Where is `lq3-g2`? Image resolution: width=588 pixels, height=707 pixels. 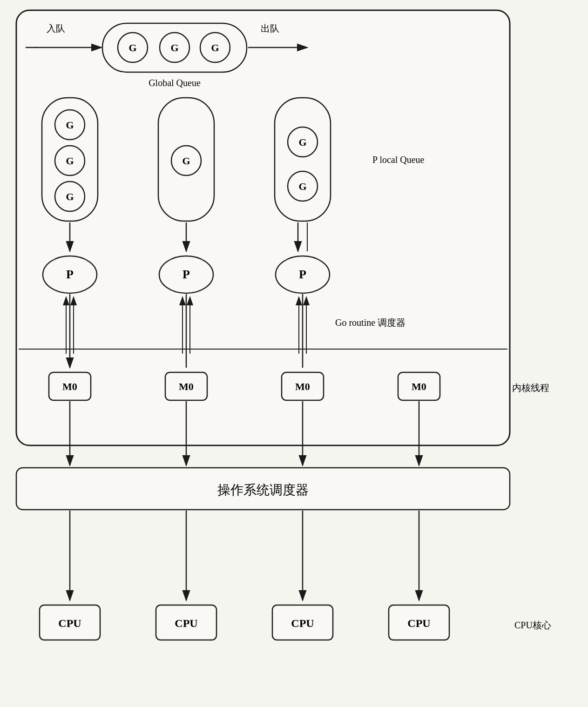 lq3-g2 is located at coordinates (303, 186).